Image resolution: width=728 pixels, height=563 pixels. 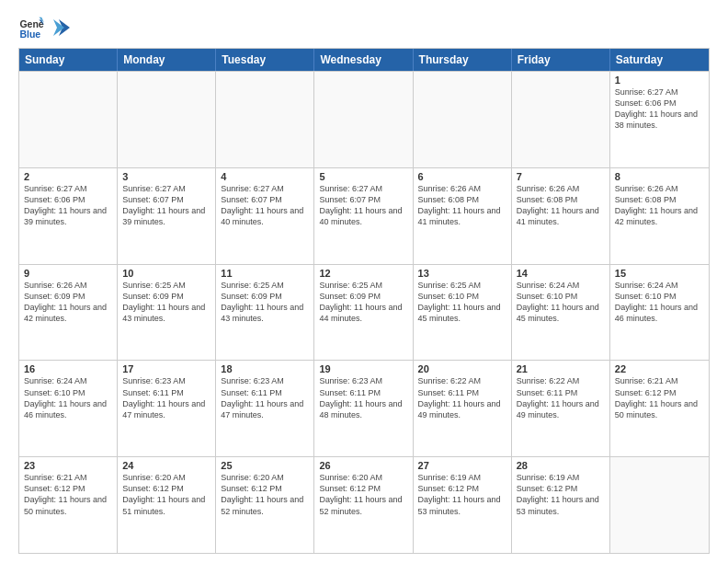 I want to click on header-day-monday: Monday, so click(x=167, y=60).